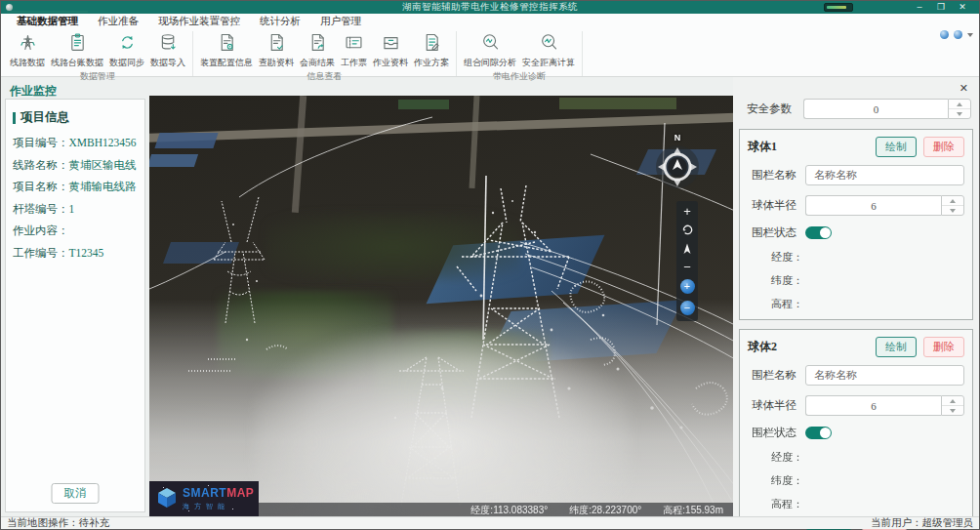 The height and width of the screenshot is (530, 980). What do you see at coordinates (687, 230) in the screenshot?
I see `reset-view-button` at bounding box center [687, 230].